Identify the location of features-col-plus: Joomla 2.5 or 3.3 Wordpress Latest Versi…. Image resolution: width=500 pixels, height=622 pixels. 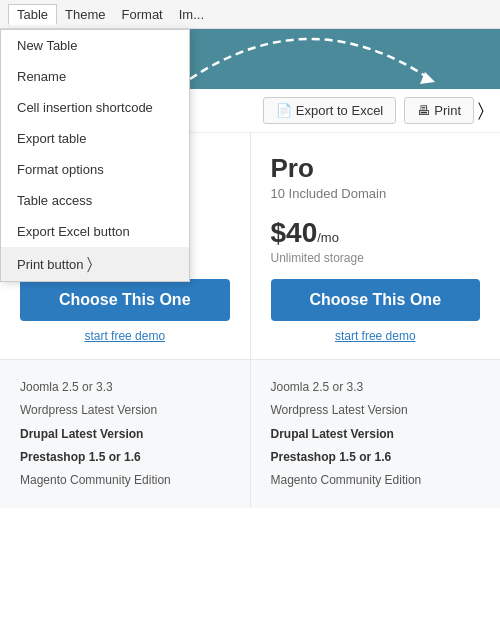
(126, 434).